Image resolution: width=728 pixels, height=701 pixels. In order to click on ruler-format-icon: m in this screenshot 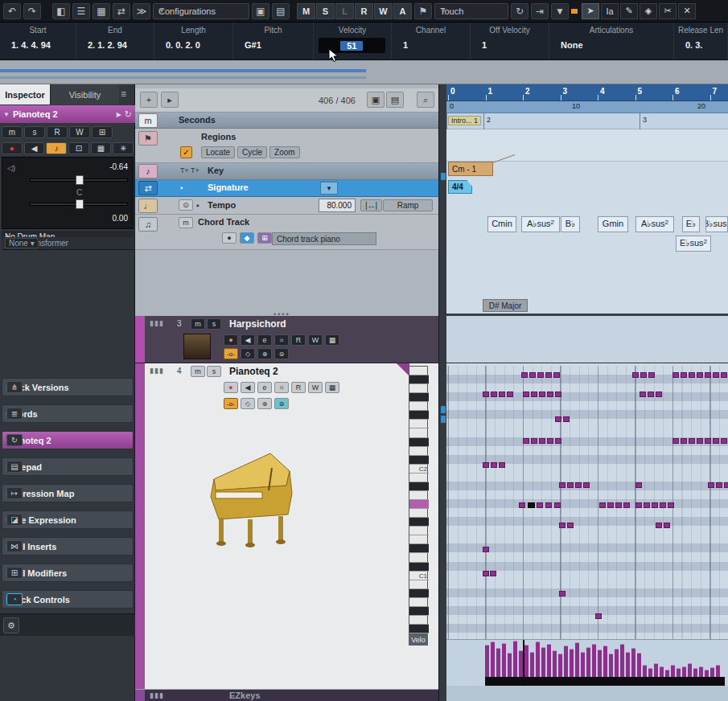, I will do `click(148, 121)`.